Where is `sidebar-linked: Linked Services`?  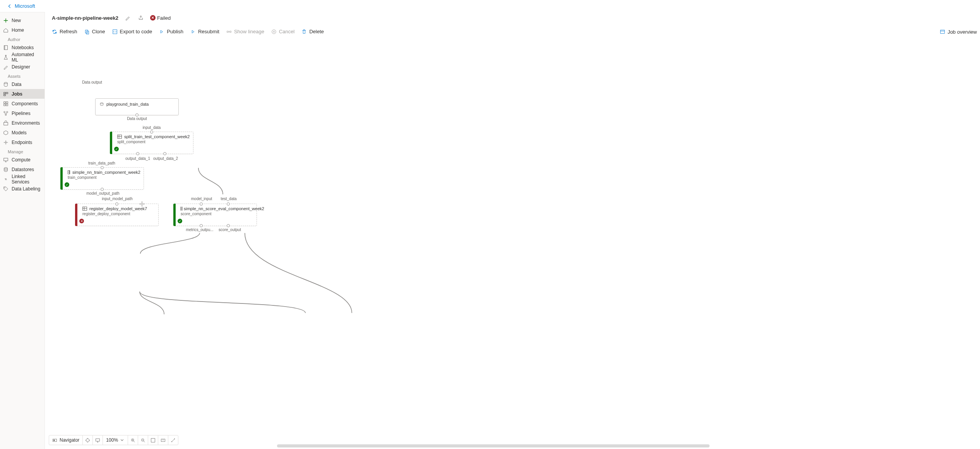 sidebar-linked: Linked Services is located at coordinates (22, 179).